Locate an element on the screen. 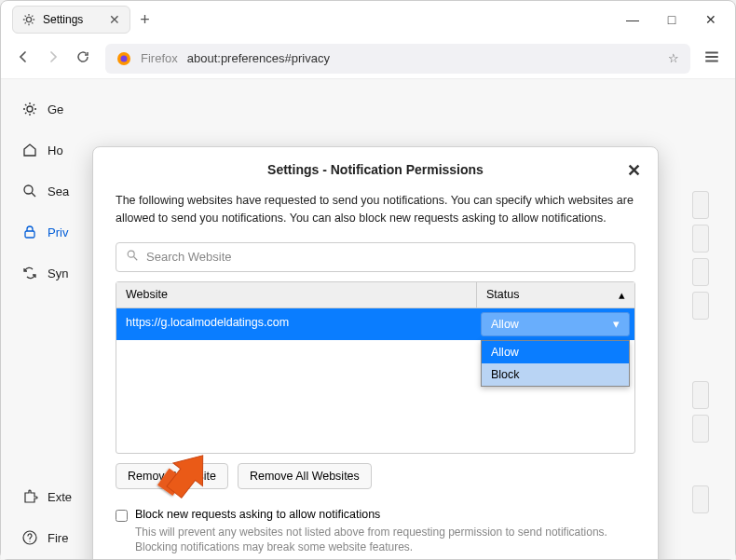  block-new-requests-label: Block new requests asking to allow notif… is located at coordinates (386, 514).